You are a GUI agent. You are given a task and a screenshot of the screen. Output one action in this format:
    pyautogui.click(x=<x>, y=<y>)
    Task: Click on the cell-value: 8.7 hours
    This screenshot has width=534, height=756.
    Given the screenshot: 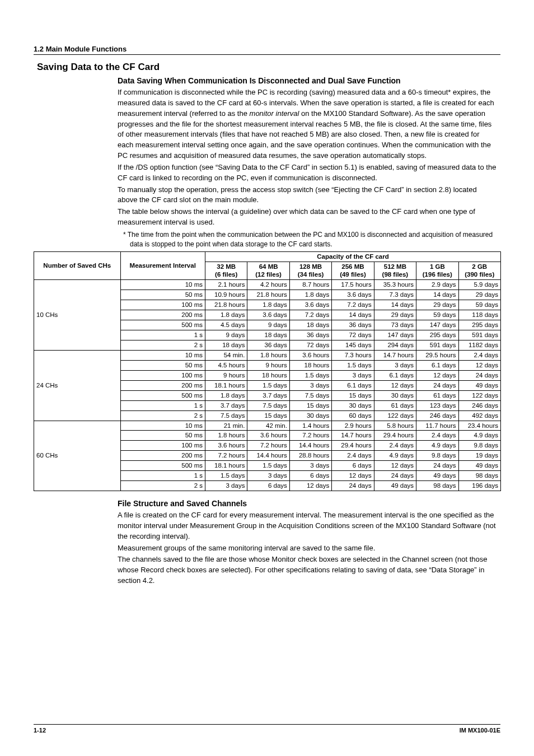 What is the action you would take?
    pyautogui.click(x=310, y=285)
    